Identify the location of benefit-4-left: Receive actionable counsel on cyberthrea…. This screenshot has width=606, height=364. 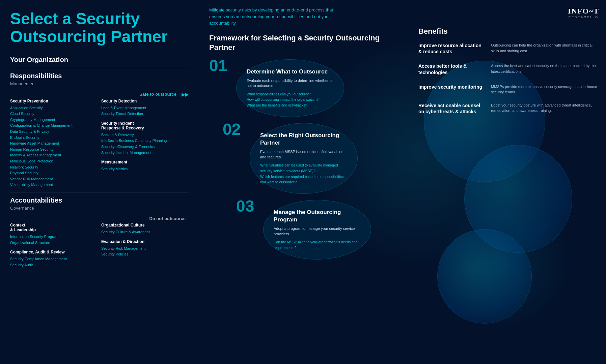
(452, 109).